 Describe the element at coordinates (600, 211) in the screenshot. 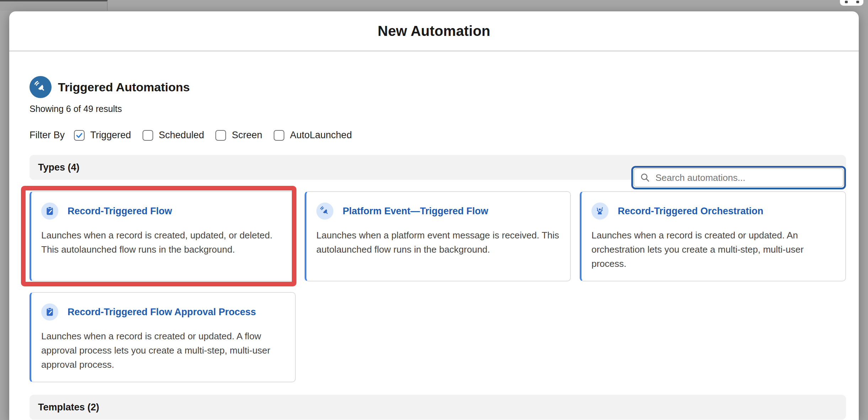

I see `record-triggered-orchestration-icon` at that location.